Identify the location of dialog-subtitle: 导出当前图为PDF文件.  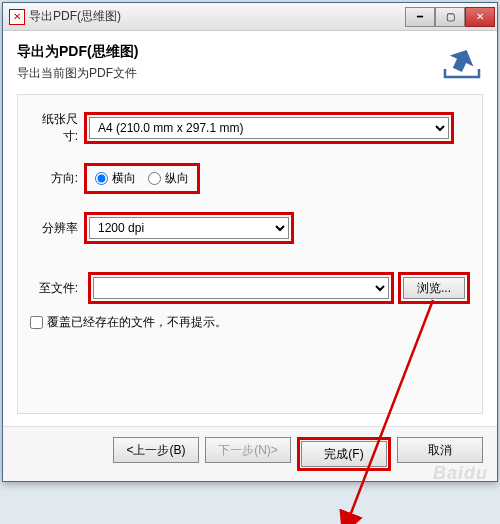
(78, 74).